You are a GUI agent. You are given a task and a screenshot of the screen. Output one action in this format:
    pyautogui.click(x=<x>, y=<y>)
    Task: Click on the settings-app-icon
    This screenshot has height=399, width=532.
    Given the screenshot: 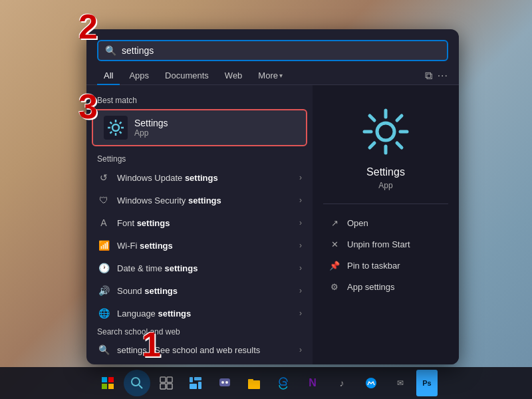 What is the action you would take?
    pyautogui.click(x=116, y=128)
    